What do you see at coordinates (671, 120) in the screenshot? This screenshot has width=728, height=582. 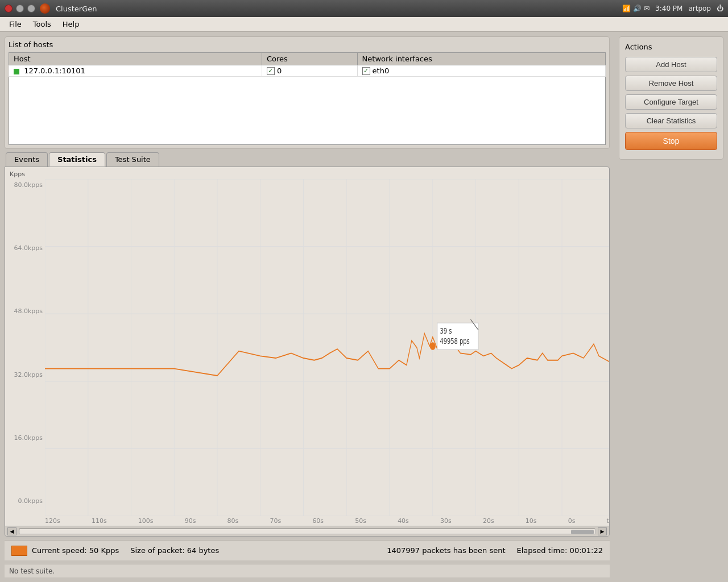 I see `clear-statistics-button: Clear Statistics` at bounding box center [671, 120].